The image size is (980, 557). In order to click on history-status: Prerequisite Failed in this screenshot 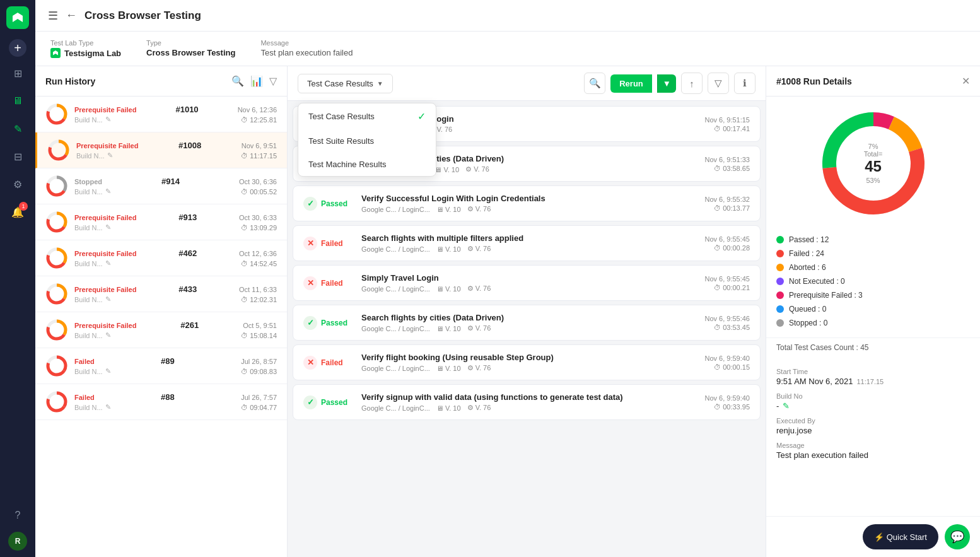, I will do `click(105, 325)`.